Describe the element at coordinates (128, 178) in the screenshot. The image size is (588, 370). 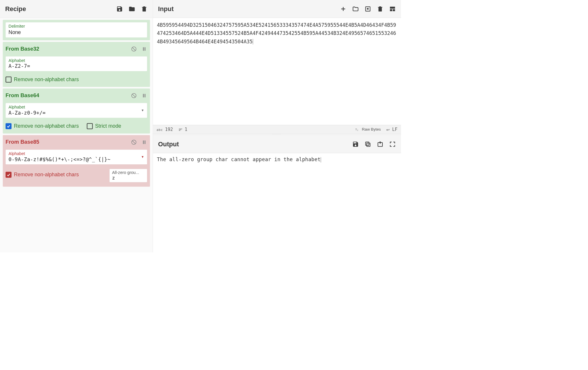
I see `all-zero-group-value: z` at that location.